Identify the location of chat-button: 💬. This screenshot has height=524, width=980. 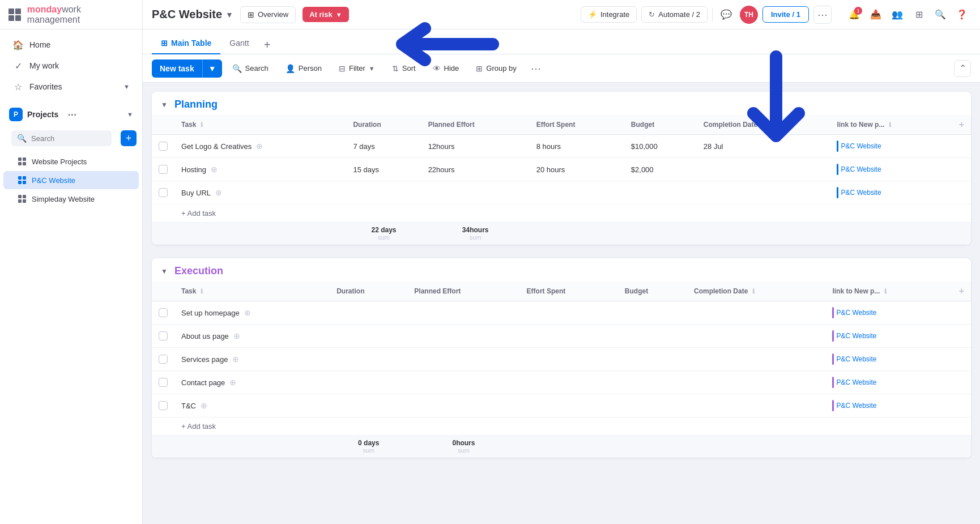
(726, 15).